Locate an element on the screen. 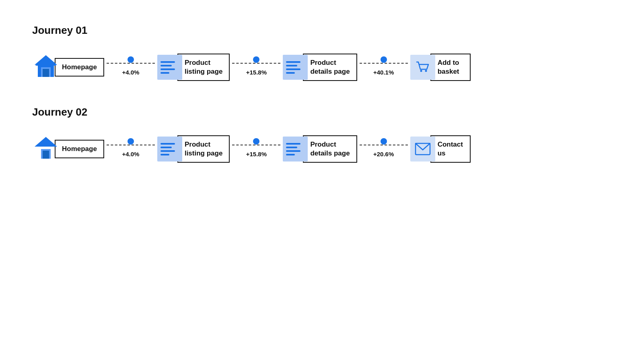 The width and height of the screenshot is (644, 352). connector-pct-2: +15.8% is located at coordinates (257, 72).